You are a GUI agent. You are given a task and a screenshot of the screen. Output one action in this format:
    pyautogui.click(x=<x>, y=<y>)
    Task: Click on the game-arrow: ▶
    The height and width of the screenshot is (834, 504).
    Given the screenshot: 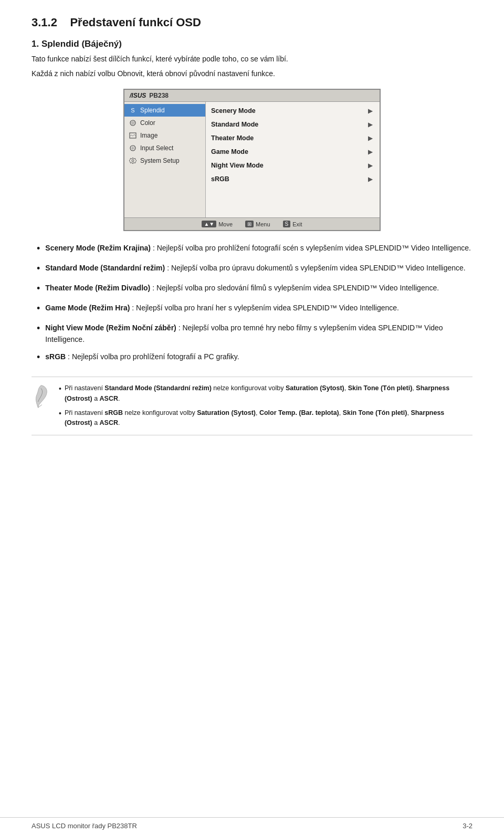 What is the action you would take?
    pyautogui.click(x=370, y=152)
    